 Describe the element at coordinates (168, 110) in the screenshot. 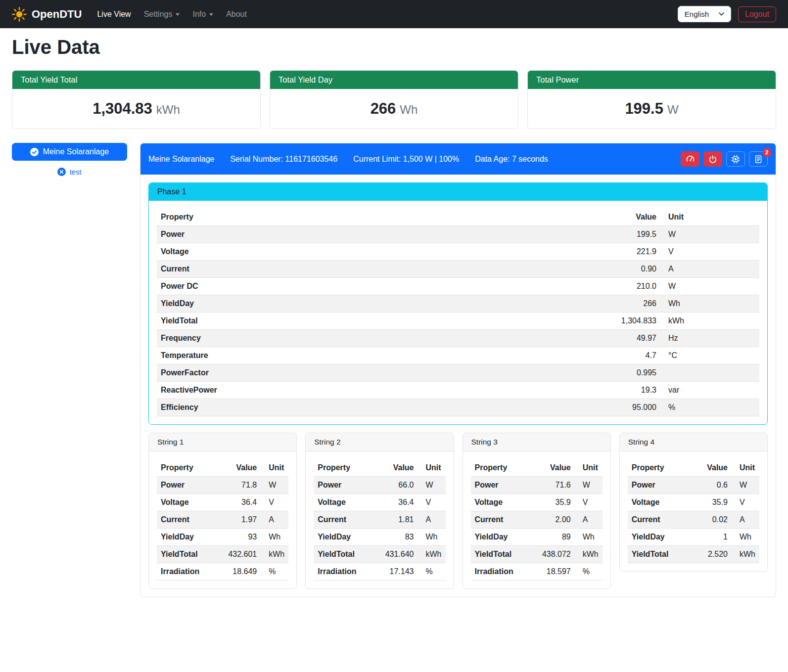

I see `summary-unit: kWh` at that location.